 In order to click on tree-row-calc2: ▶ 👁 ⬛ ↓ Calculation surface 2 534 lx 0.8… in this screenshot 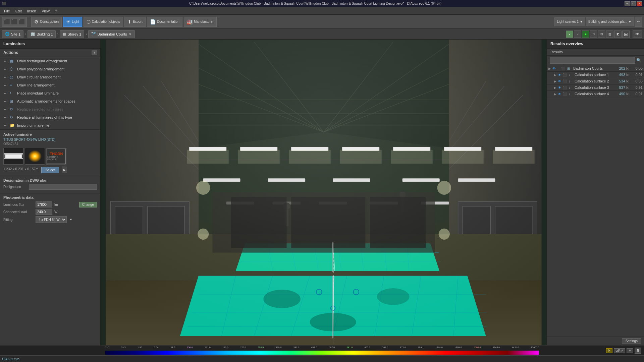, I will do `click(596, 81)`.